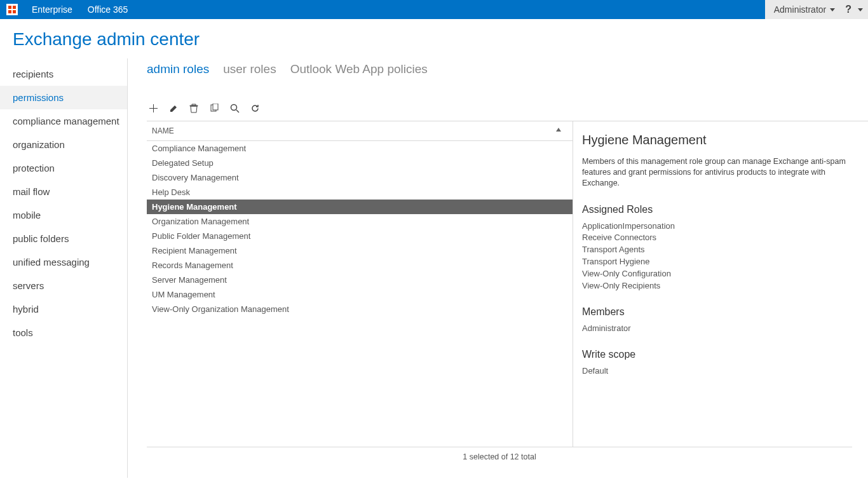 This screenshot has height=488, width=868. What do you see at coordinates (360, 163) in the screenshot?
I see `table-row: Delegated Setup` at bounding box center [360, 163].